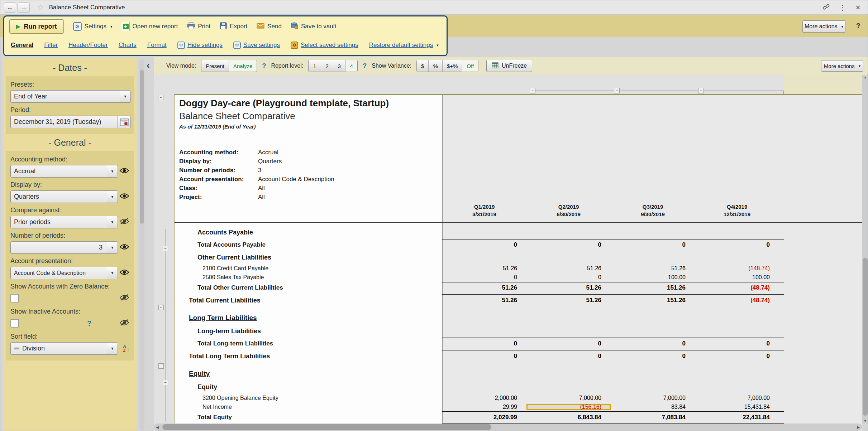 The image size is (868, 431). Describe the element at coordinates (308, 233) in the screenshot. I see `row-label: Accounts Payable` at that location.